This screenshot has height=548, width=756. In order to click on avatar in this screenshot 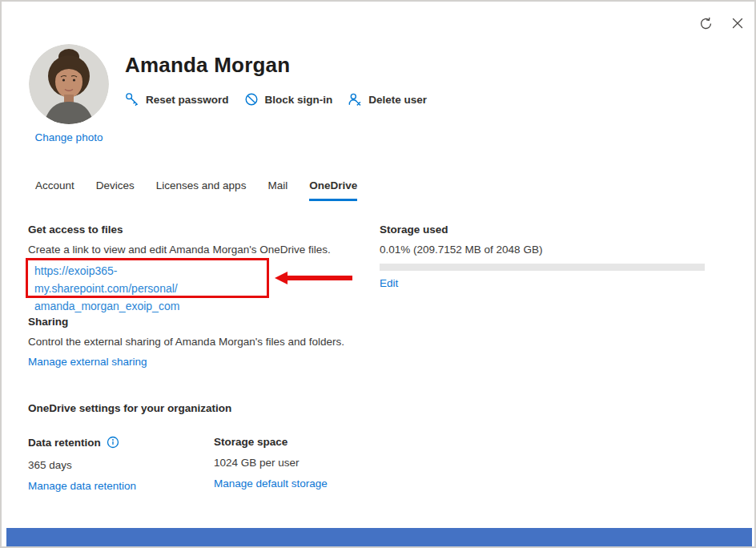, I will do `click(69, 84)`.